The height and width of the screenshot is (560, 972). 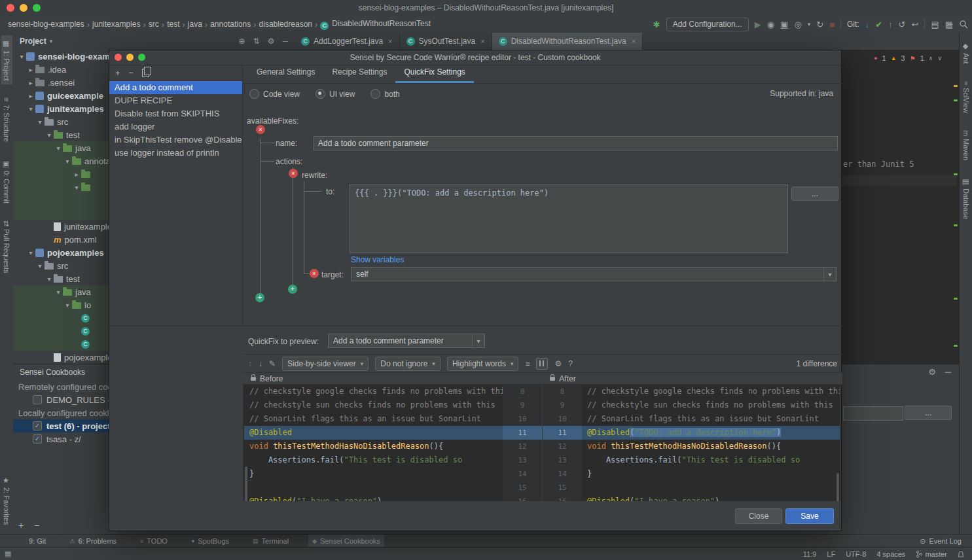 What do you see at coordinates (759, 516) in the screenshot?
I see `close-button: Close` at bounding box center [759, 516].